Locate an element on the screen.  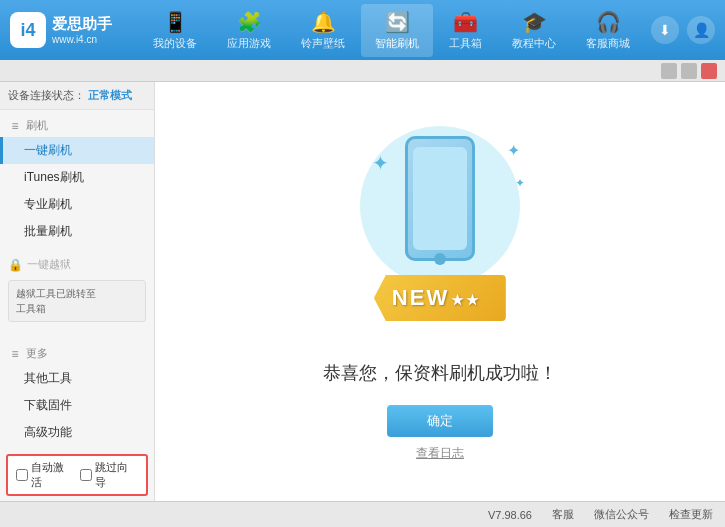
sidebar-item-batch-flash: 批量刷机 is located at coordinates (77, 232).